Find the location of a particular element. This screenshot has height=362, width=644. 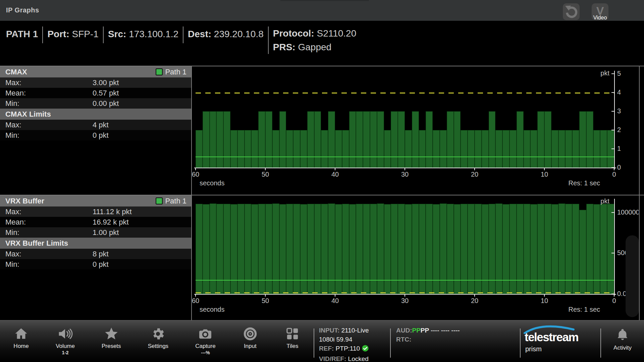

toolbar-item-input: Input is located at coordinates (250, 344).